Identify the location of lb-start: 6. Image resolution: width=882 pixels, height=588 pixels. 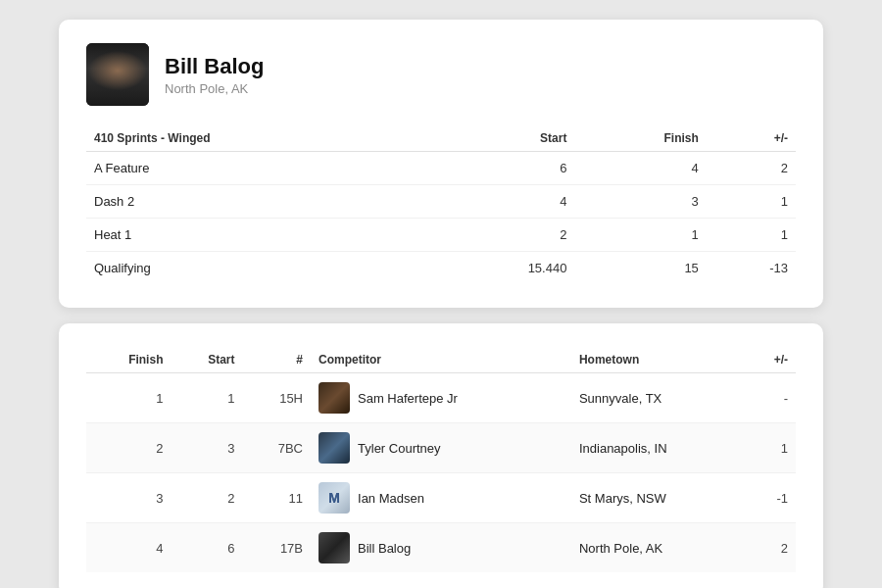
(206, 549).